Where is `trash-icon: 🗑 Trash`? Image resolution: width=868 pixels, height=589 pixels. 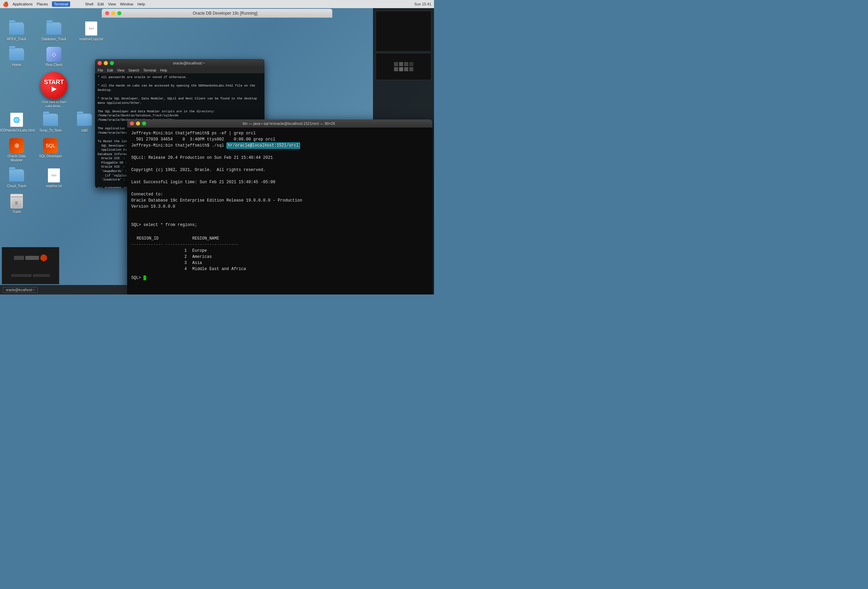 trash-icon: 🗑 Trash is located at coordinates (16, 204).